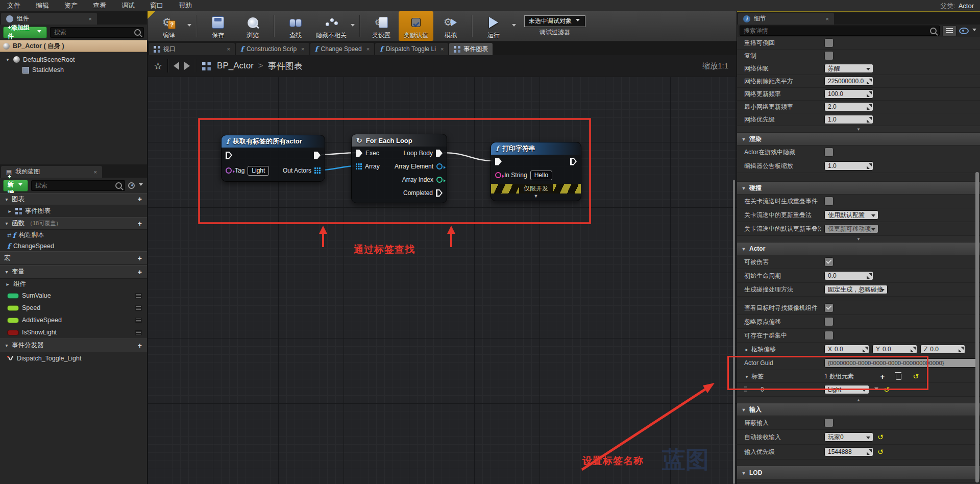 The image size is (980, 484). What do you see at coordinates (258, 171) in the screenshot?
I see `tag-value-input: Light` at bounding box center [258, 171].